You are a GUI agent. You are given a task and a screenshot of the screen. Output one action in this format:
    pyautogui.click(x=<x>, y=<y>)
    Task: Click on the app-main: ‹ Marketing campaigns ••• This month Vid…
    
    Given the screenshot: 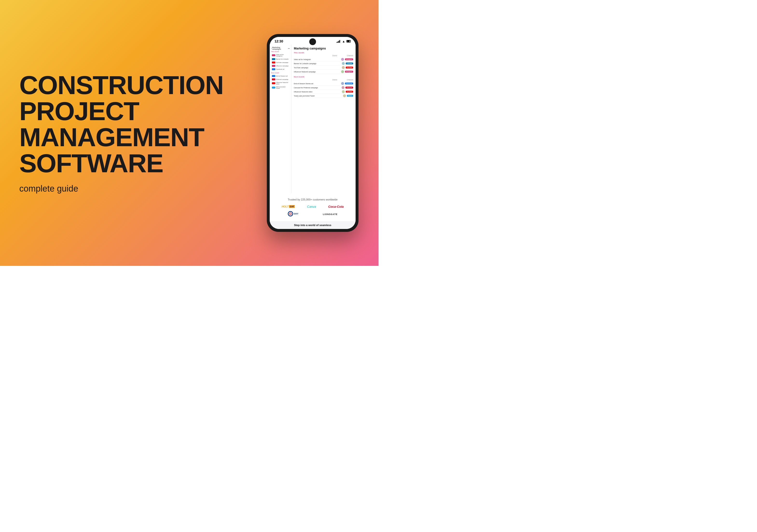 What is the action you would take?
    pyautogui.click(x=313, y=119)
    